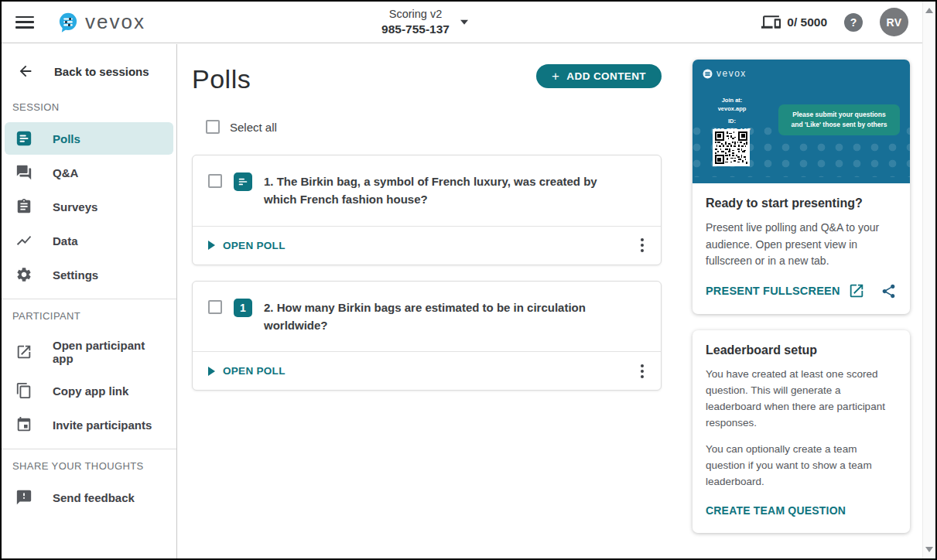 This screenshot has width=937, height=560. What do you see at coordinates (89, 72) in the screenshot?
I see `back-to-sessions: Back to sessions` at bounding box center [89, 72].